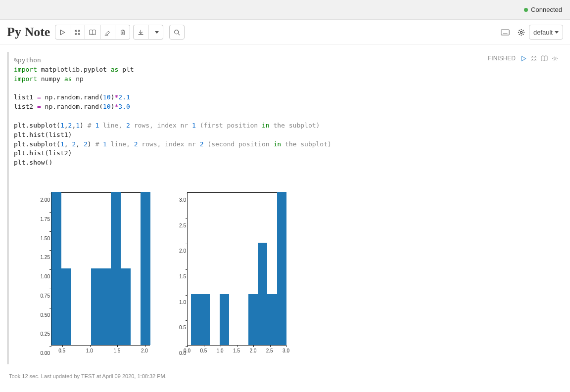 This screenshot has height=392, width=570. What do you see at coordinates (123, 32) in the screenshot?
I see `delete-note-button` at bounding box center [123, 32].